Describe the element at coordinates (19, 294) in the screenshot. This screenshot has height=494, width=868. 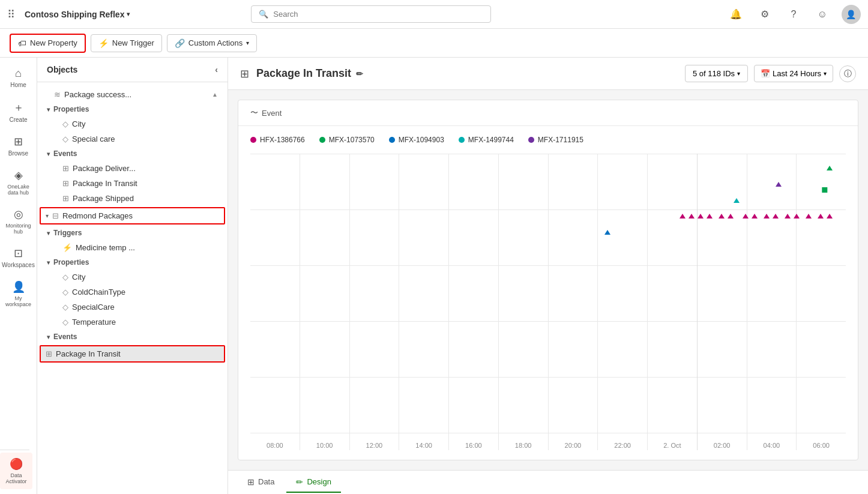
I see `nav-myworkspace: 👤 My workspace` at that location.